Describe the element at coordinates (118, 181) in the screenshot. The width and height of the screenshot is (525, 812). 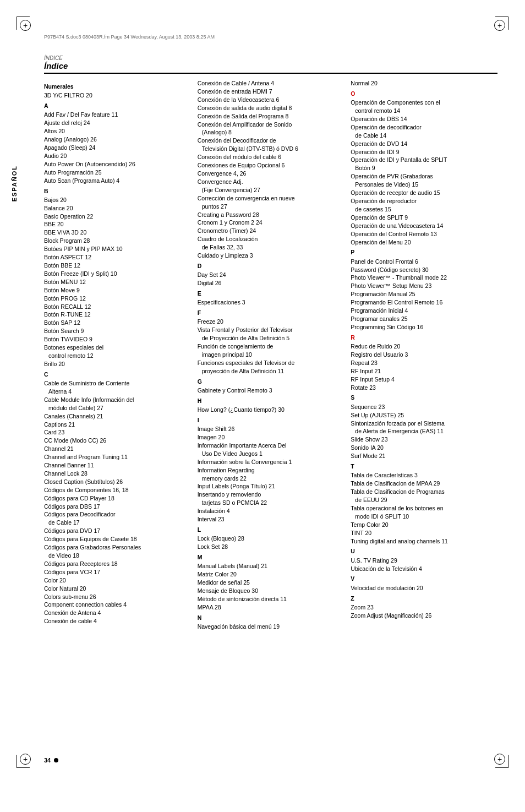
I see `entry-auto-scan: Auto Scan (Programa Auto) 4` at that location.